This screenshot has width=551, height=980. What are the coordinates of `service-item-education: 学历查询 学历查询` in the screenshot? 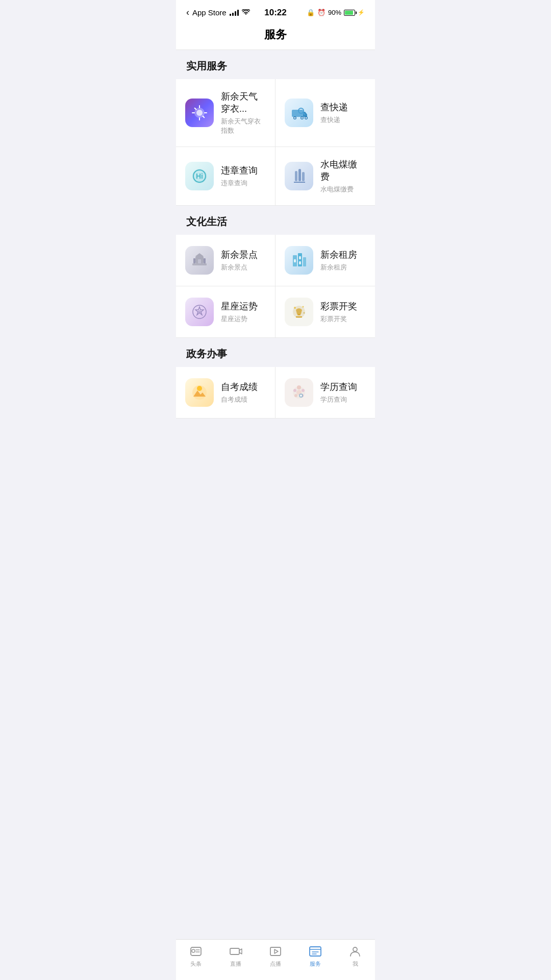 It's located at (325, 393).